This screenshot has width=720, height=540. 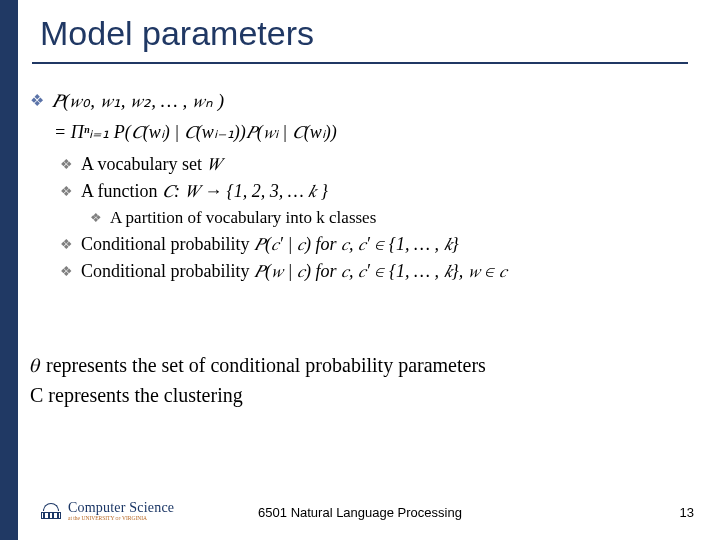 I want to click on cond1-post: for 𝑐, 𝑐′ ∈ {1, … , 𝑘}, so click(x=385, y=244).